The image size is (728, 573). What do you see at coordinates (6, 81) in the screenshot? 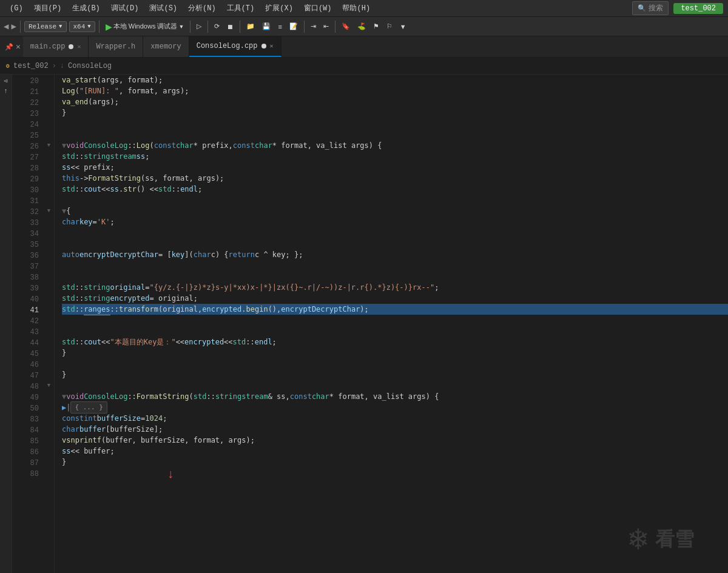
I see `expand-icon: ⊲` at bounding box center [6, 81].